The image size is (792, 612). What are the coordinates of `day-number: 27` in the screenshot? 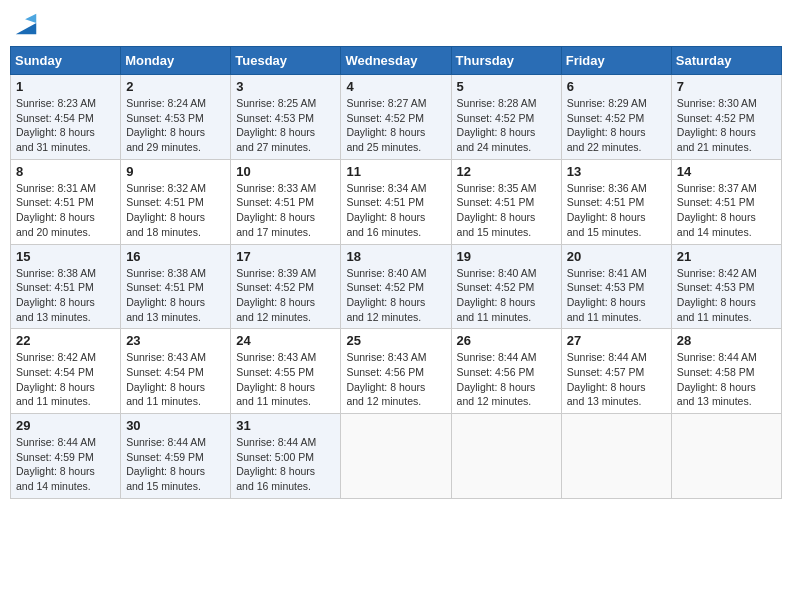 It's located at (616, 340).